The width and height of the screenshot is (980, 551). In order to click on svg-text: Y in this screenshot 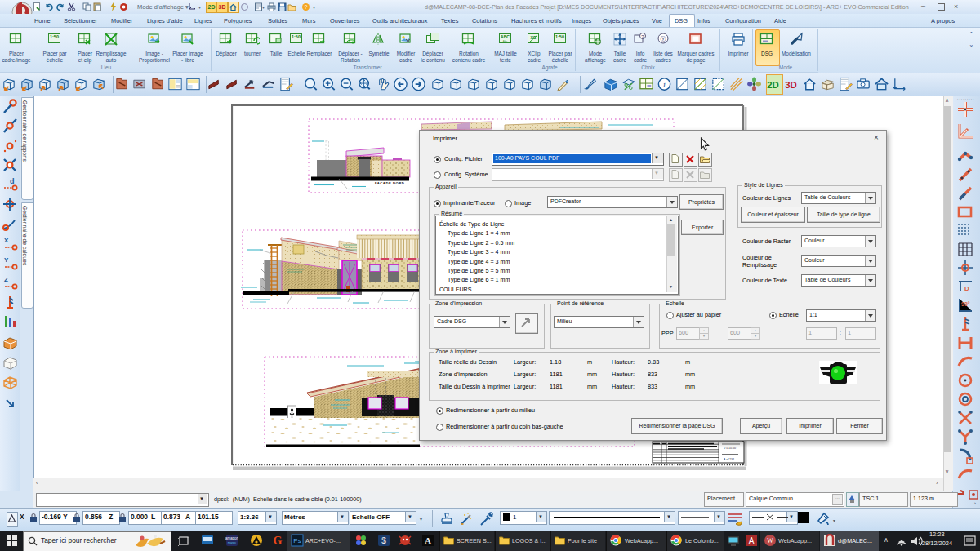, I will do `click(7, 260)`.